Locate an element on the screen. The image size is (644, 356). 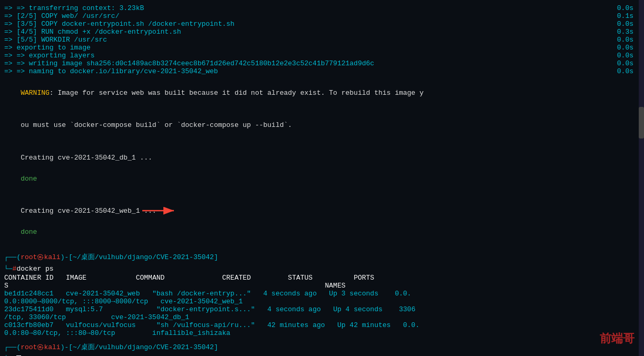
prompt-path-1: ~/桌面/vulhub/django/CVE-2021-35042 is located at coordinates (143, 257).